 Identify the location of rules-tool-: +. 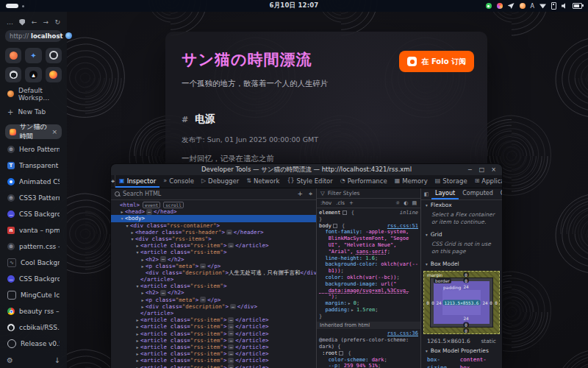
(351, 203).